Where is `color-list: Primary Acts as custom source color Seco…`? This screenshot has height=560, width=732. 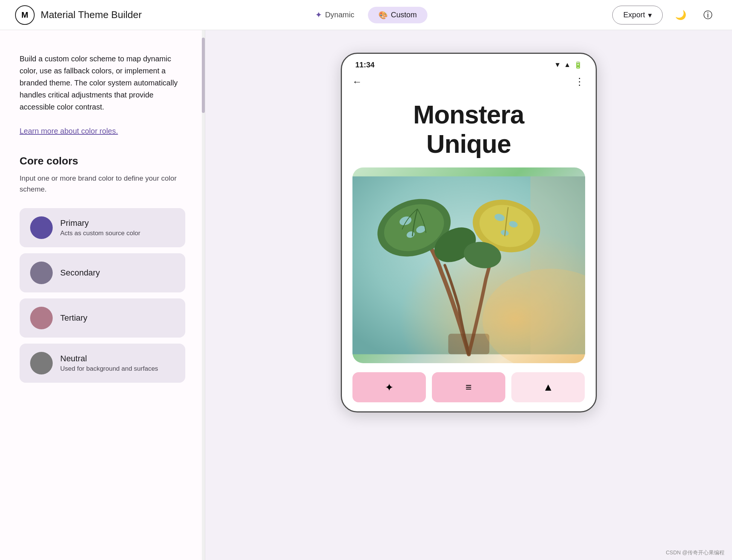 color-list: Primary Acts as custom source color Seco… is located at coordinates (102, 295).